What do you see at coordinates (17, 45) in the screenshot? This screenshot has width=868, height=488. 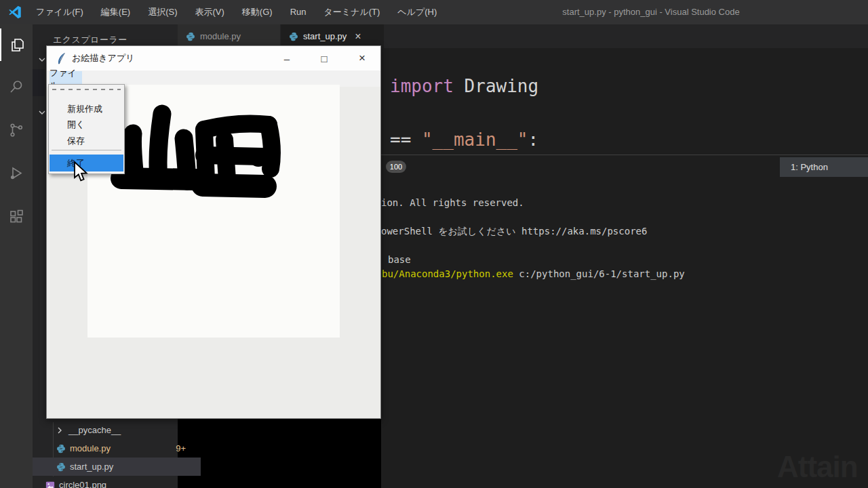 I see `explorer-icon` at bounding box center [17, 45].